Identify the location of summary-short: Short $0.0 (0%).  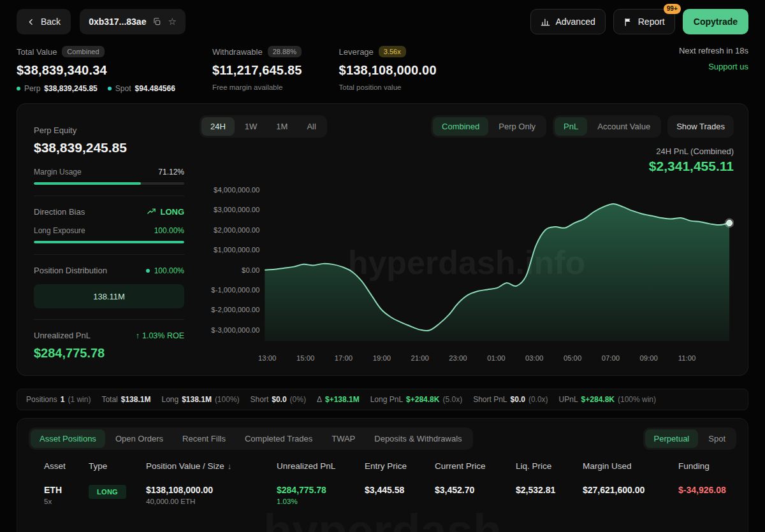
(278, 399).